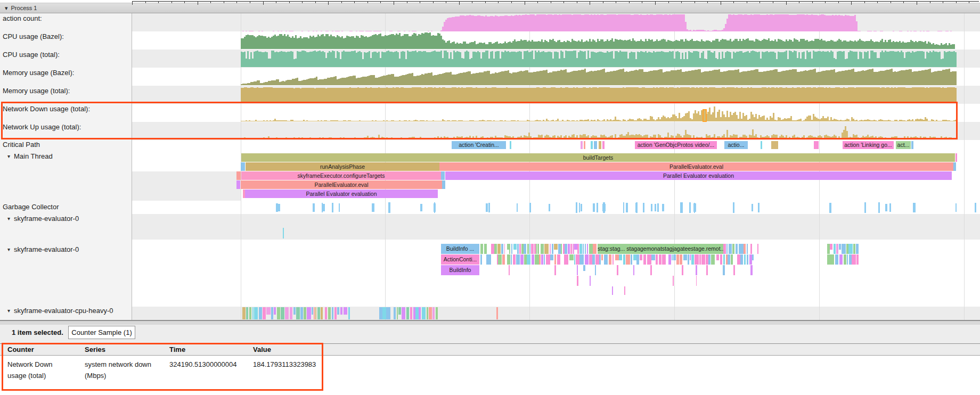  Describe the element at coordinates (660, 249) in the screenshot. I see `span-stag-stag-stagagemonatstagjagateestage-remot: stag:stag... stagagemonatstagjagateestag…` at that location.